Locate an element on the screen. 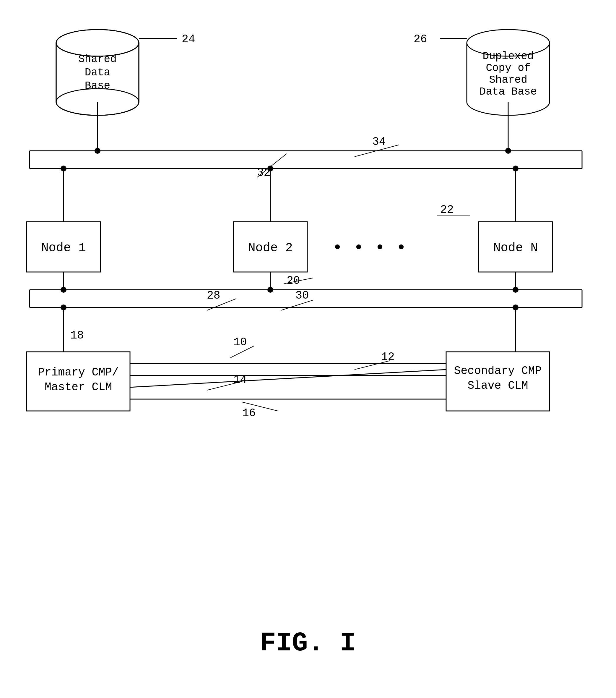 The height and width of the screenshot is (698, 616). ellipsis: • • • • is located at coordinates (369, 248).